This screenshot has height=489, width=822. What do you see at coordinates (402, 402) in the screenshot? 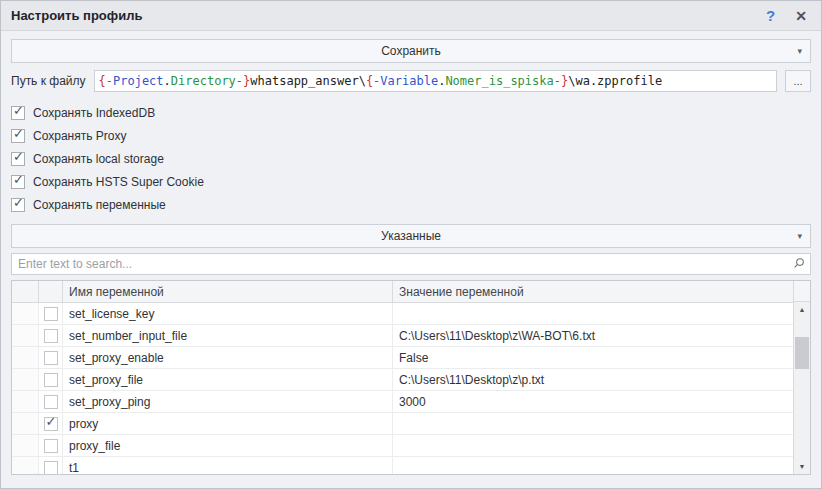
I see `table-row: ✓ set_proxy_ping 3000` at bounding box center [402, 402].